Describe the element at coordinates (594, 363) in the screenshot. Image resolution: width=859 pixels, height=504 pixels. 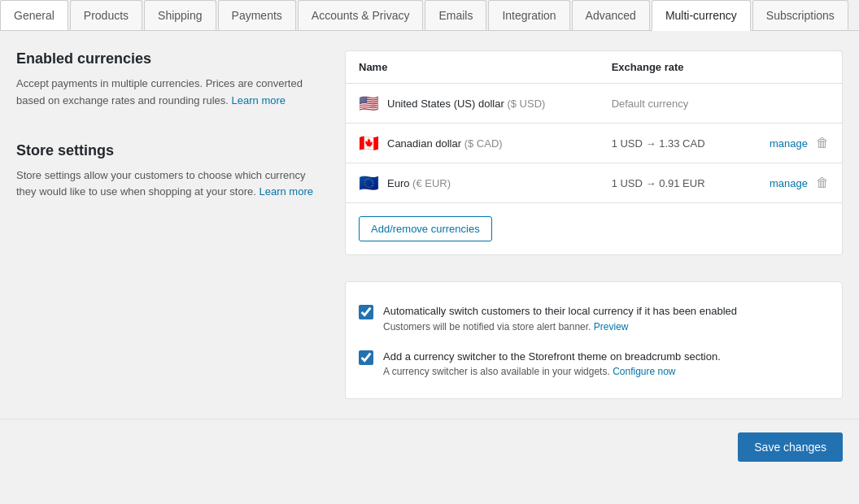
I see `setting-row-currency-switcher: Add a currency switcher to the Storefron…` at that location.